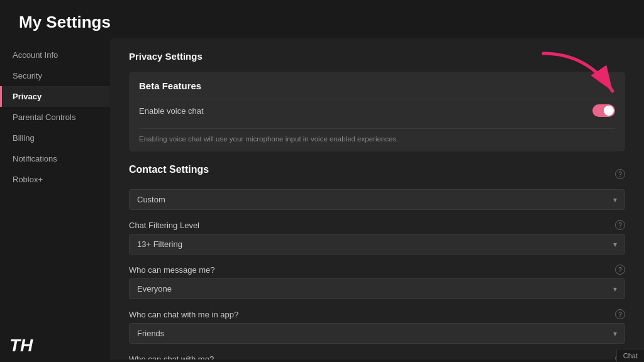  I want to click on who-can-chat-app-label: Who can chat with me in app?, so click(184, 314).